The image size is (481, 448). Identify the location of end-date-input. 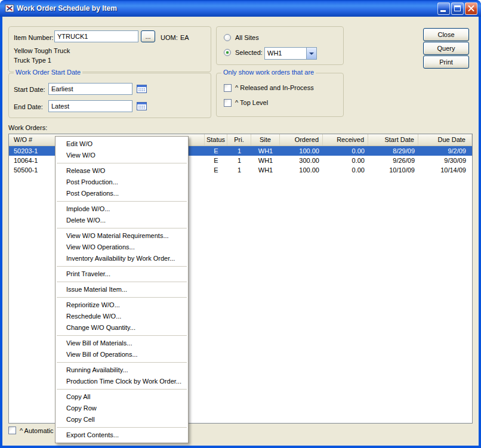
(91, 106).